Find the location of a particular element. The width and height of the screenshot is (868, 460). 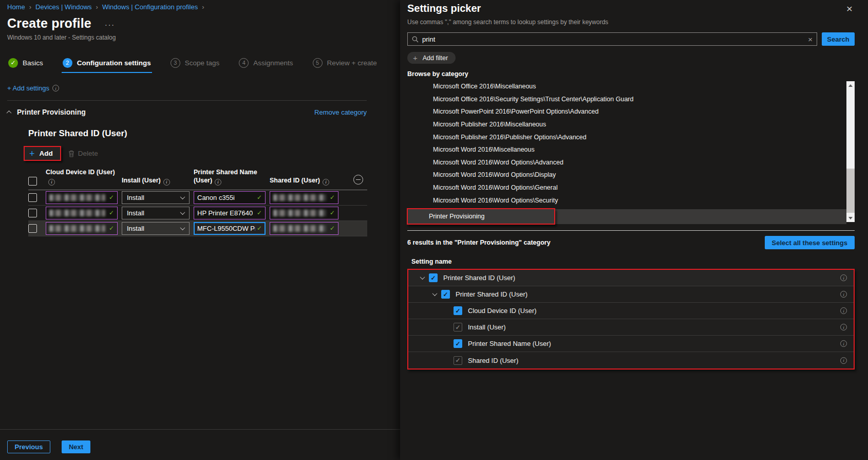

close-icon: × is located at coordinates (850, 9).